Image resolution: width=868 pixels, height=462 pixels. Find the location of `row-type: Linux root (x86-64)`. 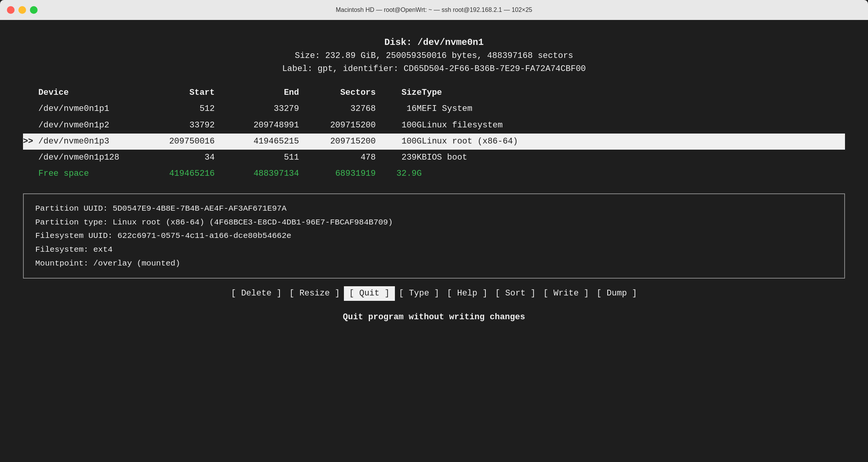

row-type: Linux root (x86-64) is located at coordinates (633, 142).